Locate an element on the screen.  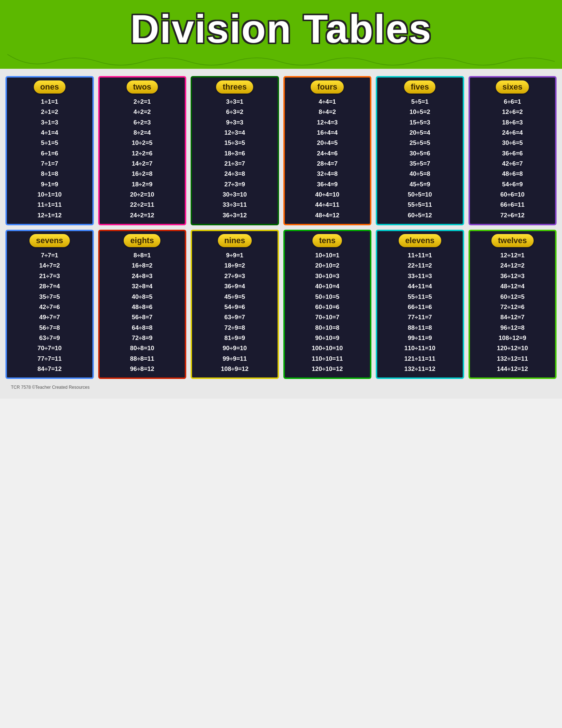
equation: 99÷11=9 is located at coordinates (420, 338).